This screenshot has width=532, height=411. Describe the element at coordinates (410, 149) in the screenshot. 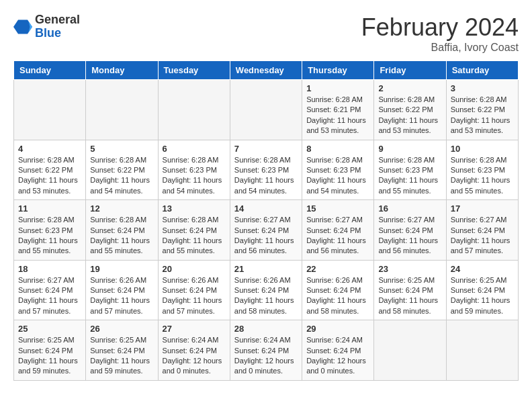

I see `day-number: 9` at that location.